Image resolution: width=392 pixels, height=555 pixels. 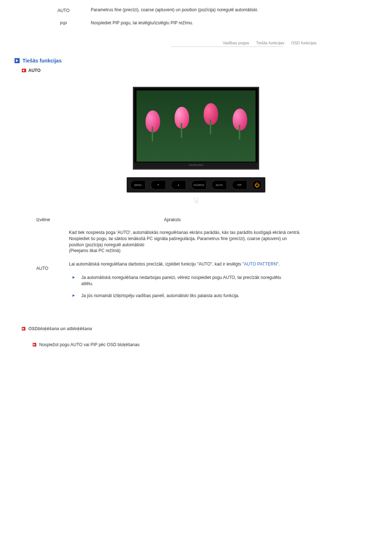 I want to click on header-description: Apraksts, so click(x=223, y=220).